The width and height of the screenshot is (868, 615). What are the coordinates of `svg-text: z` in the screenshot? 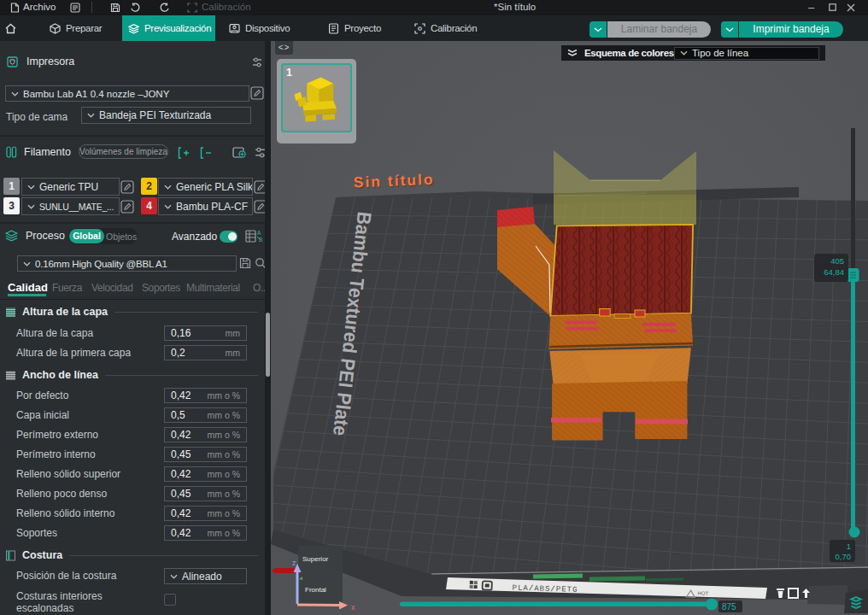 It's located at (294, 563).